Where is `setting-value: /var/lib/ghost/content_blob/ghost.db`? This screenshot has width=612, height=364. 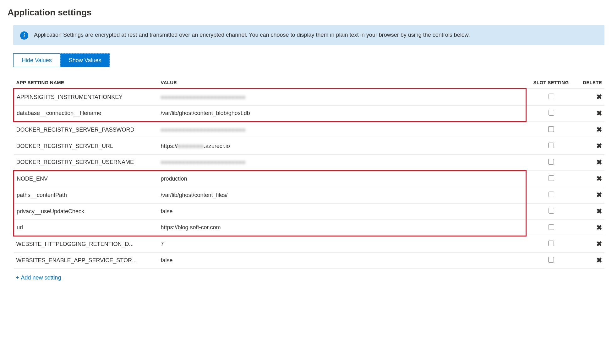 setting-value: /var/lib/ghost/content_blob/ghost.db is located at coordinates (342, 113).